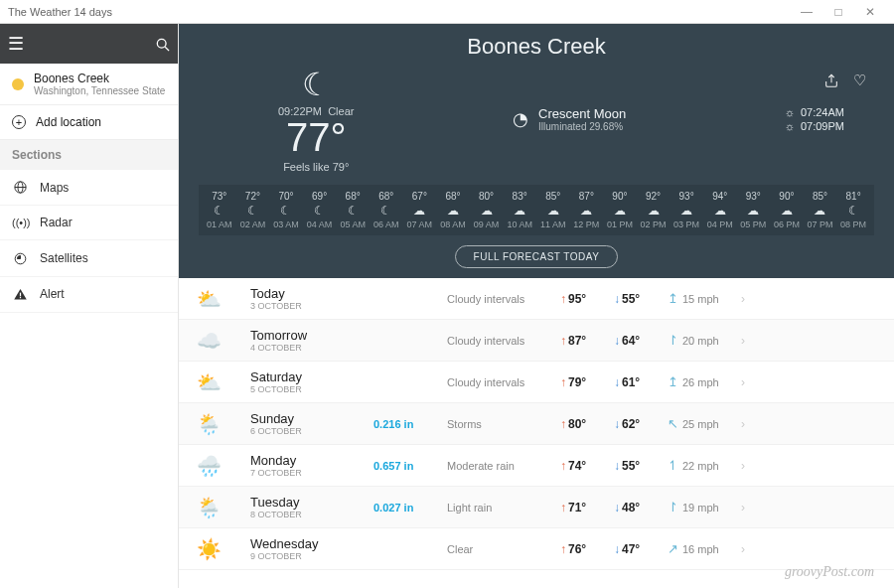  Describe the element at coordinates (52, 294) in the screenshot. I see `sidebar-item-label: Alert` at that location.